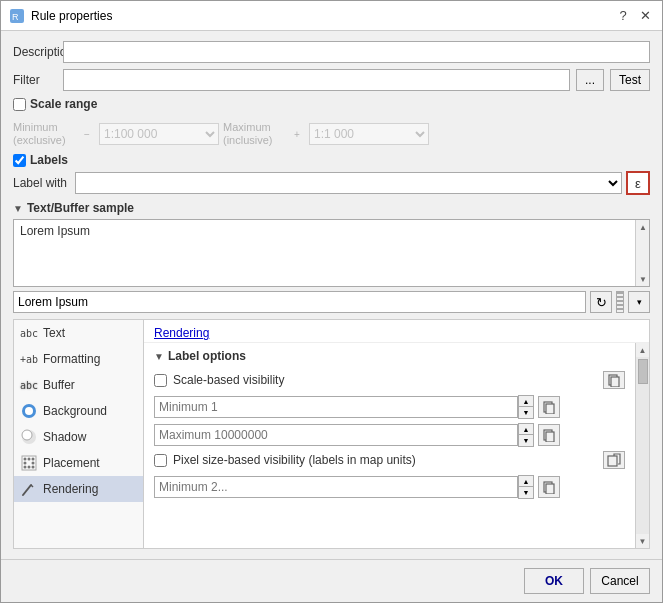  Describe the element at coordinates (72, 463) in the screenshot. I see `sidebar-label-placement: Placement` at that location.